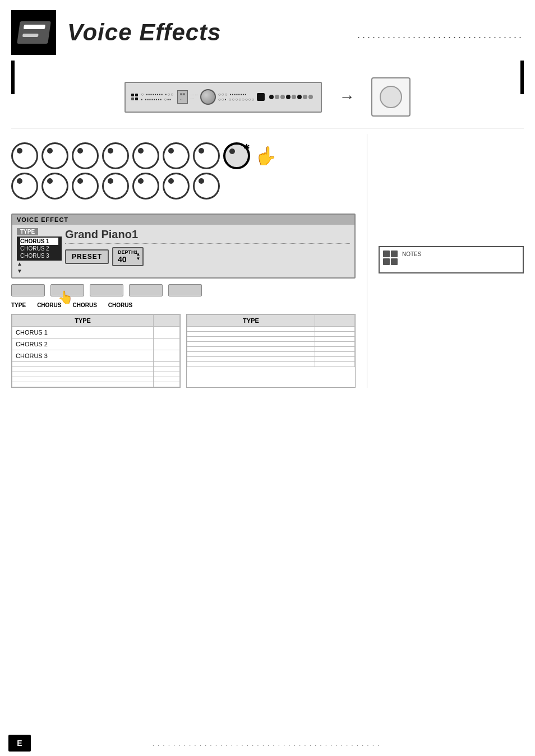  Describe the element at coordinates (183, 156) in the screenshot. I see `keys-row-1: ✱ 👆` at that location.